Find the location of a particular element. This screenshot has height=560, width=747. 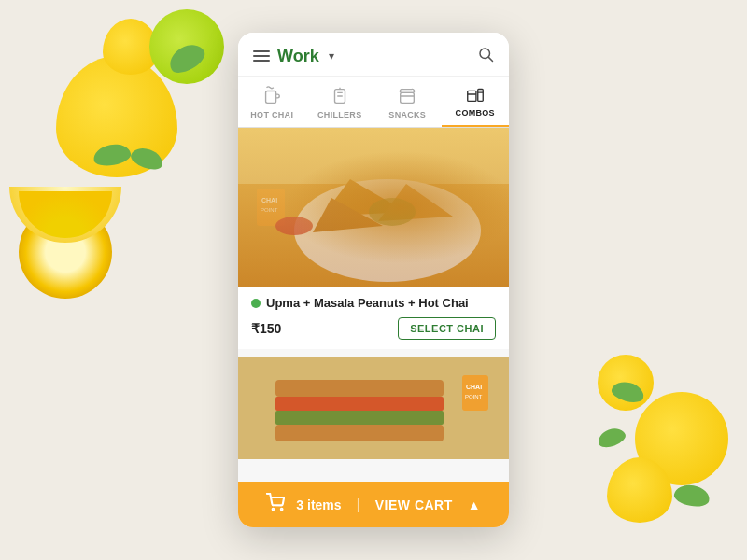

food-price-row-1: ₹150 SELECT CHAI is located at coordinates (374, 329).